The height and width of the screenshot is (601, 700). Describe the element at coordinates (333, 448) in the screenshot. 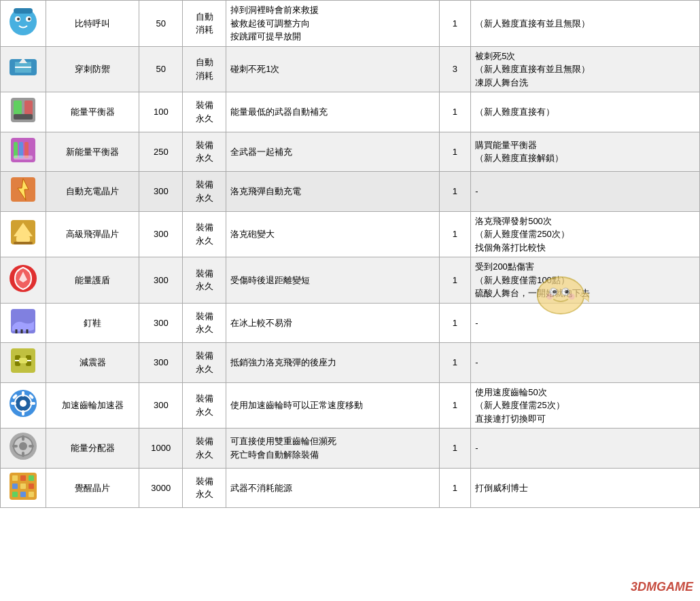

I see `item-effect-energy-dist: 可直接使用雙重齒輪但瀕死 死亡時會自動解除裝備` at that location.